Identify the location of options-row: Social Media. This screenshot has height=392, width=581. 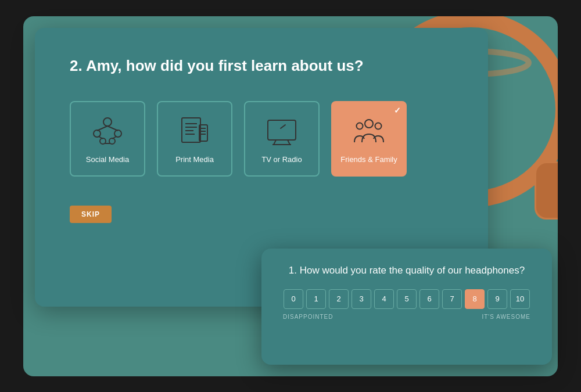
(261, 139).